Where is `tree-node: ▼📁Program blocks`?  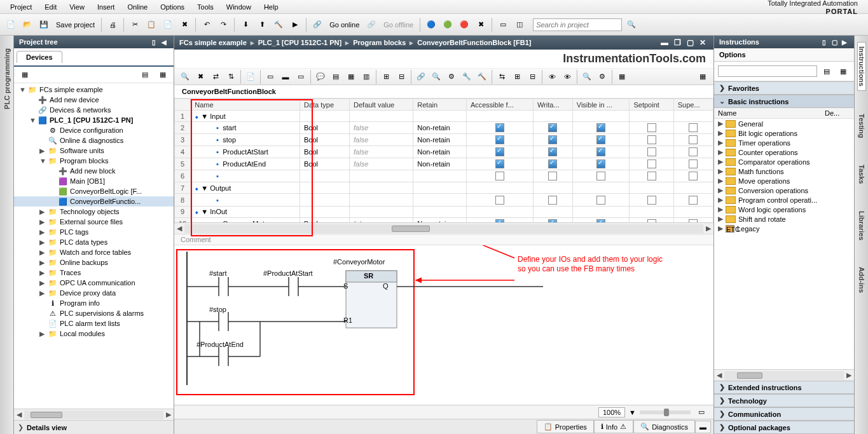
tree-node: ▼📁Program blocks is located at coordinates (94, 161).